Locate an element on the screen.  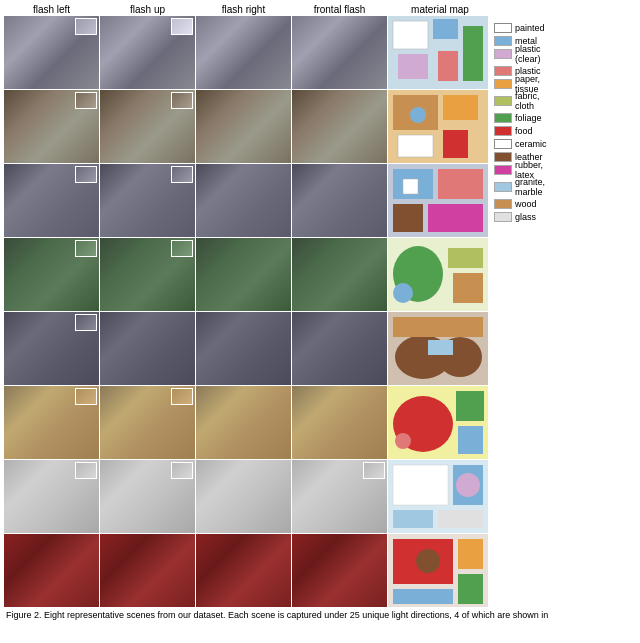
figure-caption: Figure 2. Eight representative scenes fr… is located at coordinates (320, 614).